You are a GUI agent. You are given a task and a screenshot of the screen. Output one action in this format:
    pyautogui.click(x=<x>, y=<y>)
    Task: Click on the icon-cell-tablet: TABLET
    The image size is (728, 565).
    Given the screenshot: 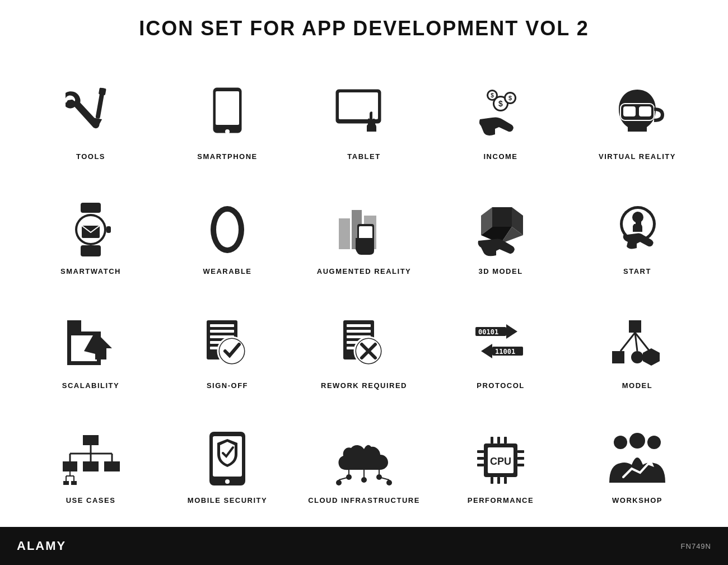 What is the action you would take?
    pyautogui.click(x=364, y=114)
    